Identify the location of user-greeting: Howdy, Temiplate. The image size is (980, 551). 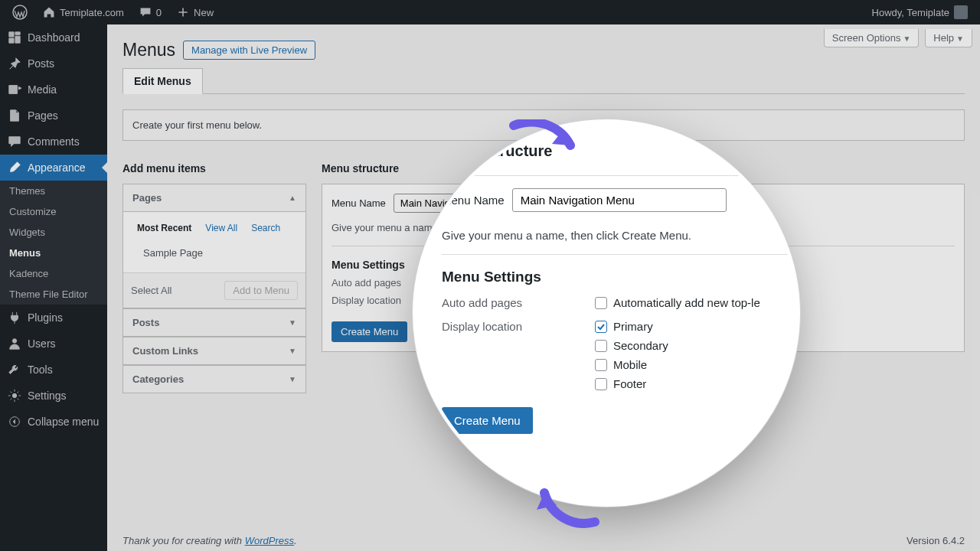
(920, 12).